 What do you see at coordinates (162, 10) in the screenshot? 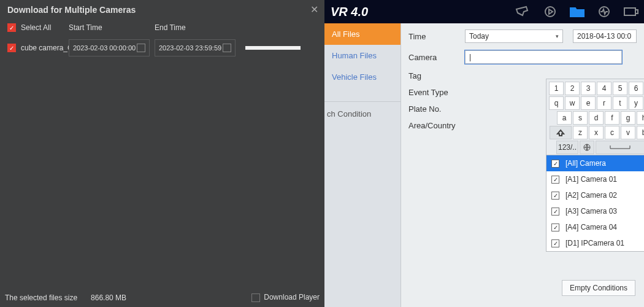
I see `dialog-title: Download for Multiple Cameras` at bounding box center [162, 10].